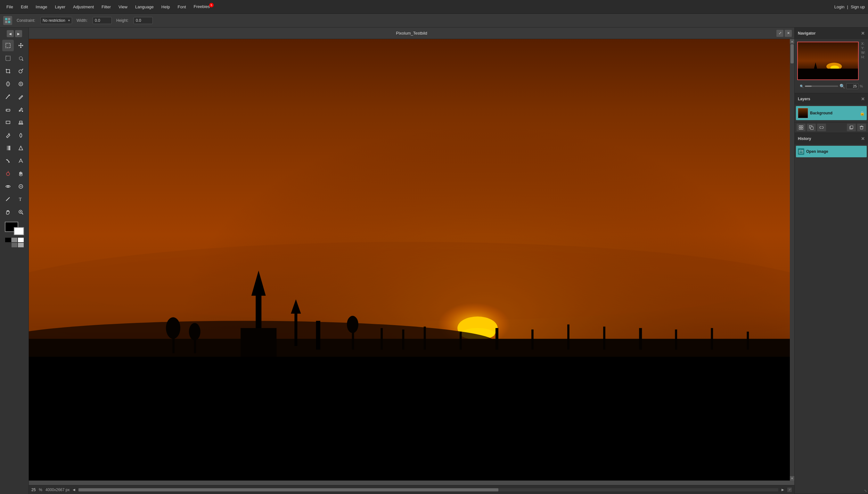  What do you see at coordinates (21, 84) in the screenshot?
I see `tool-clone` at bounding box center [21, 84].